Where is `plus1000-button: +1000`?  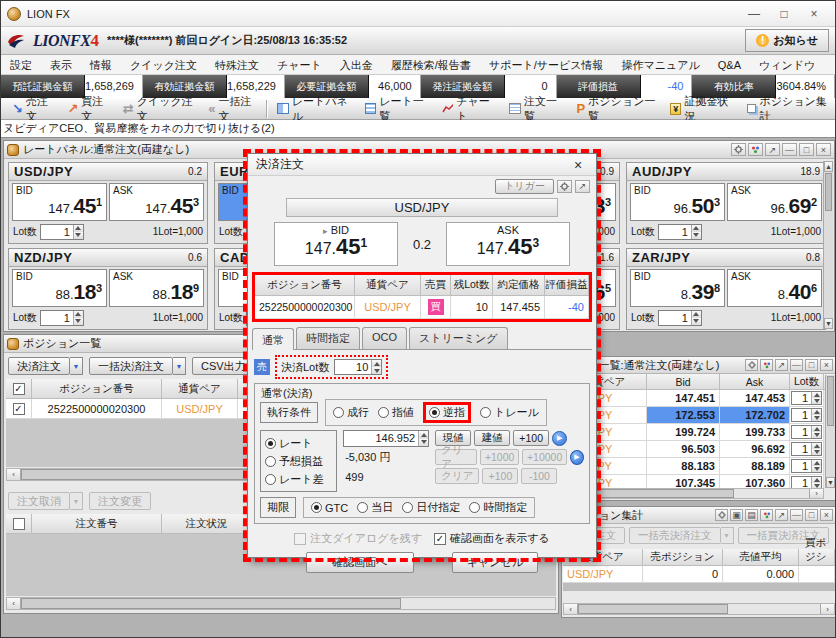
plus1000-button: +1000 is located at coordinates (500, 457).